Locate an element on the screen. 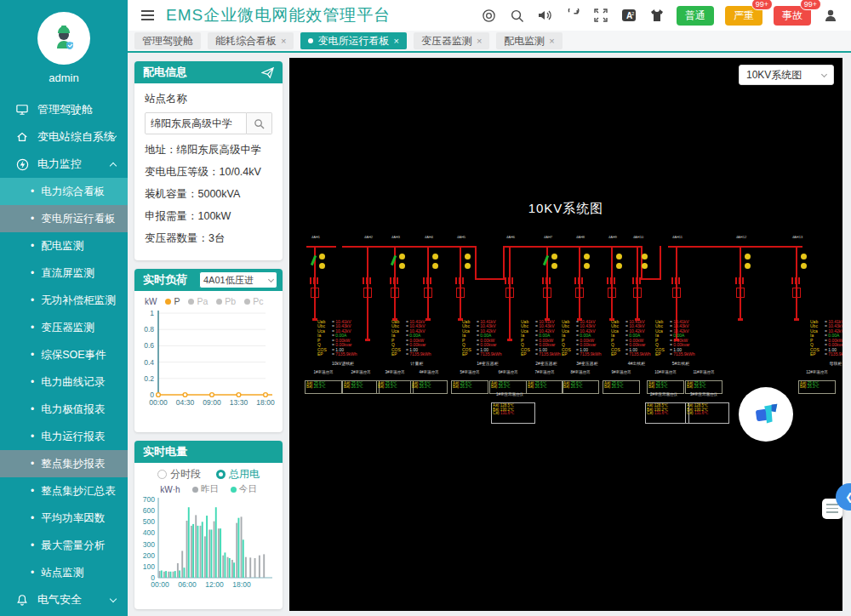  tab-1: 能耗综合看板× is located at coordinates (250, 41).